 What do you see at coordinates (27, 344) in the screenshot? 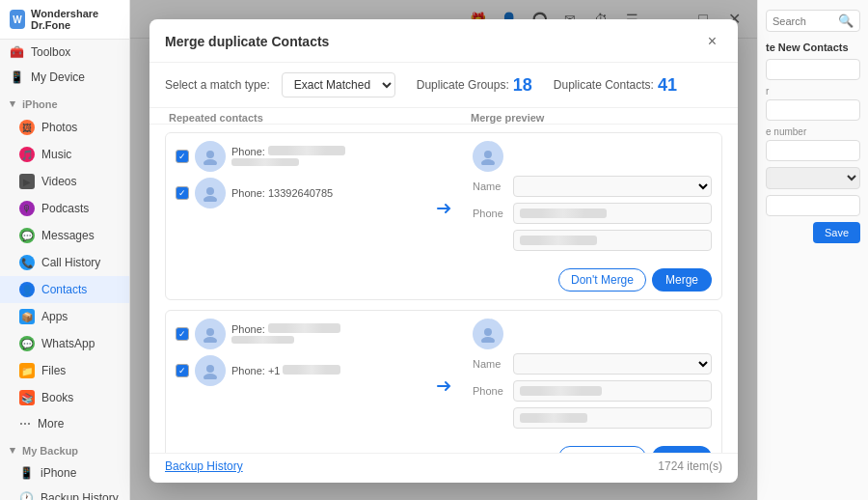
I see `whatsapp-icon: 💬` at bounding box center [27, 344].